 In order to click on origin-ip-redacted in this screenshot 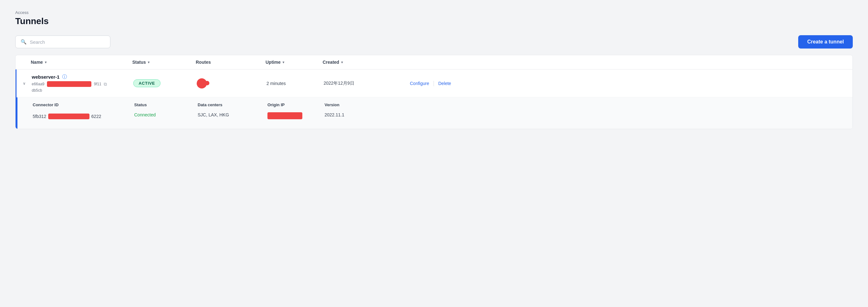, I will do `click(285, 116)`.